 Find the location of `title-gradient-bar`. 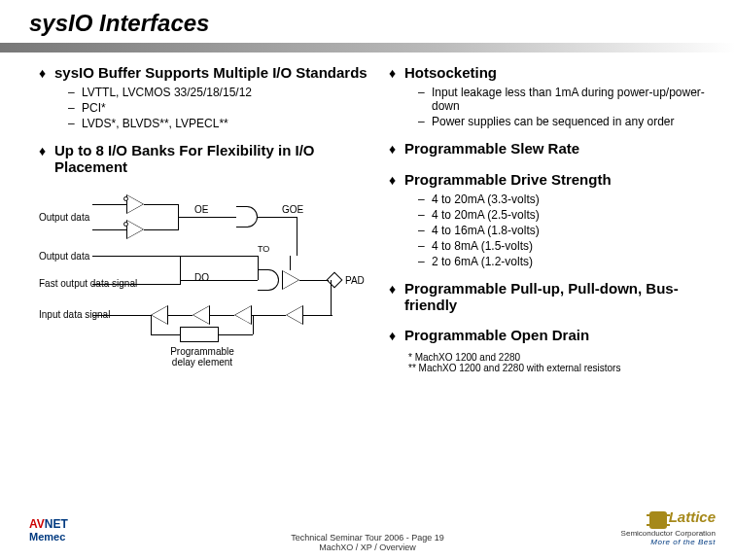

title-gradient-bar is located at coordinates (368, 48).